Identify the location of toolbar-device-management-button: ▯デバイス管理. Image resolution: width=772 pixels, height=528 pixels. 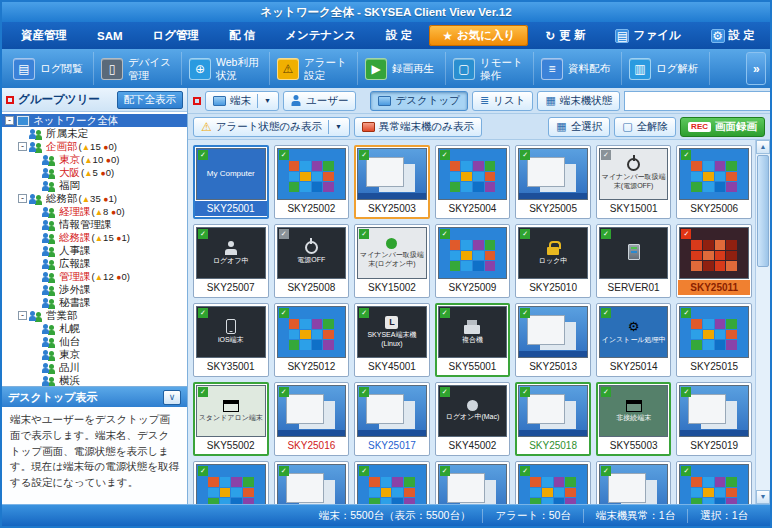
(138, 68).